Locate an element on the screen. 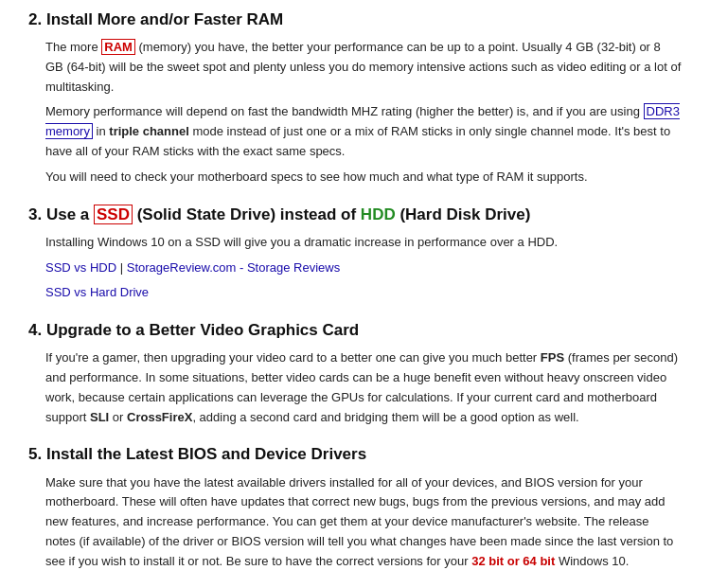  ssd-highlight: SSD is located at coordinates (114, 214).